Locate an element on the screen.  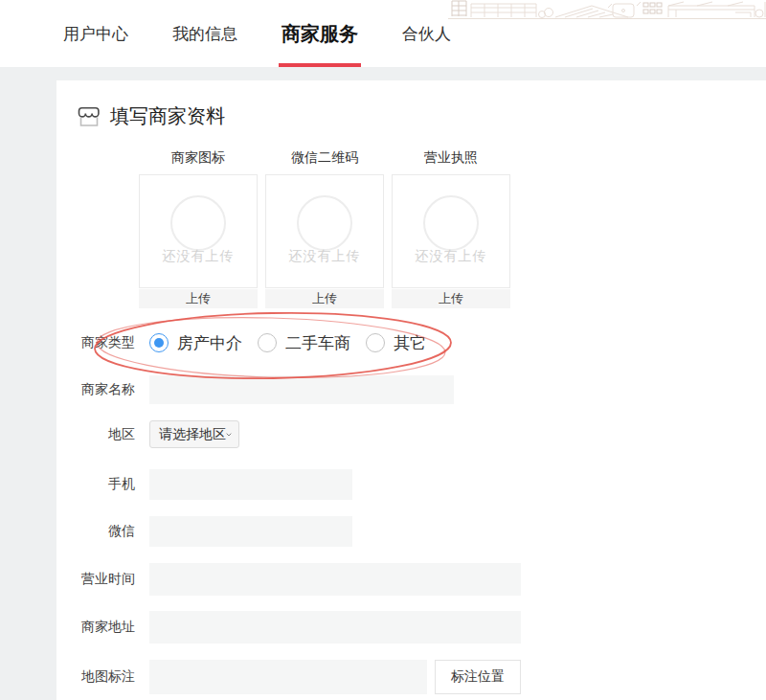
map-mark-input is located at coordinates (288, 677).